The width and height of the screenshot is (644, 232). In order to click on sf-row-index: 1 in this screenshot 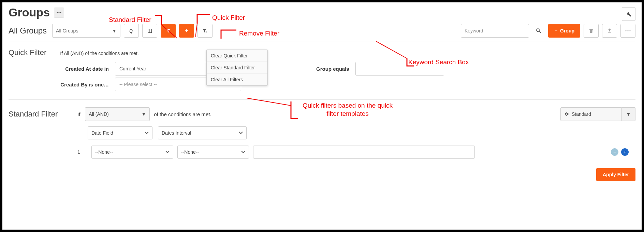, I will do `click(79, 152)`.